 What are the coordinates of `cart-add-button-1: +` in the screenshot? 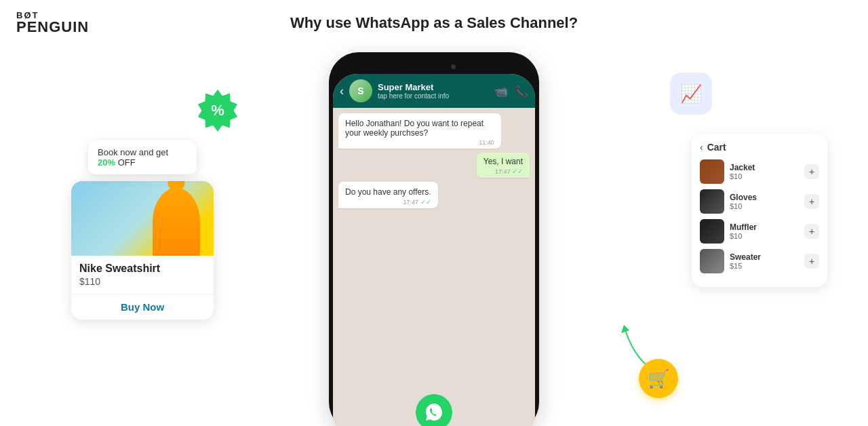 It's located at (812, 201).